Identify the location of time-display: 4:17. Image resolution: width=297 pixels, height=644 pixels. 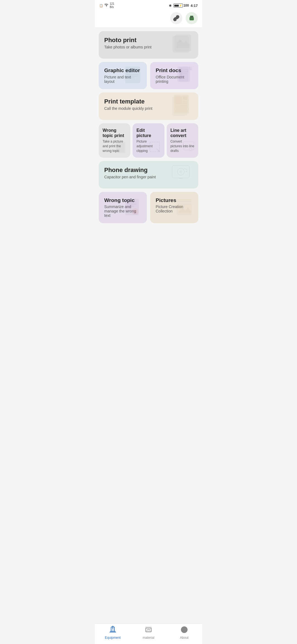
(194, 6).